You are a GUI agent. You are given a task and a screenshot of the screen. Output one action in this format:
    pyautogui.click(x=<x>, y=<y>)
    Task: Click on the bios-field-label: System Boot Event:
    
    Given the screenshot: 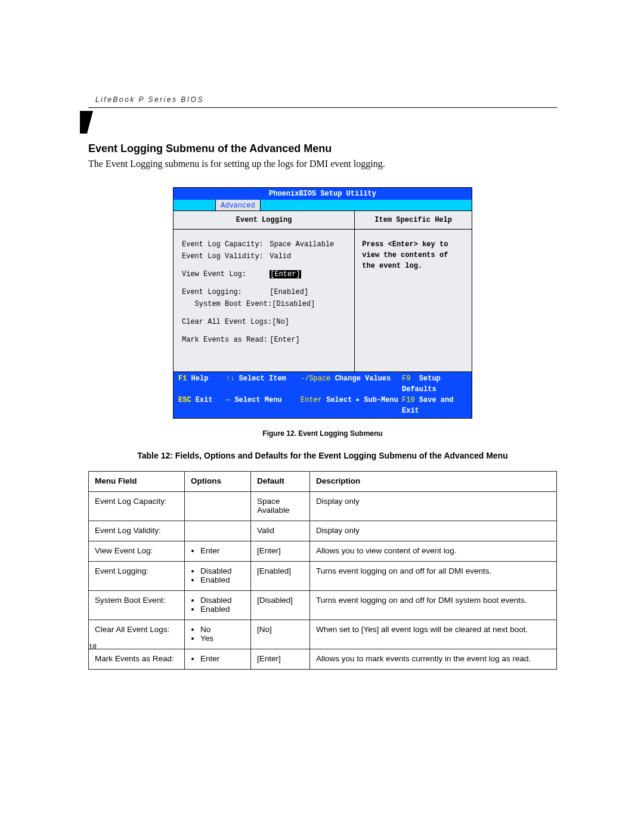 What is the action you would take?
    pyautogui.click(x=227, y=304)
    